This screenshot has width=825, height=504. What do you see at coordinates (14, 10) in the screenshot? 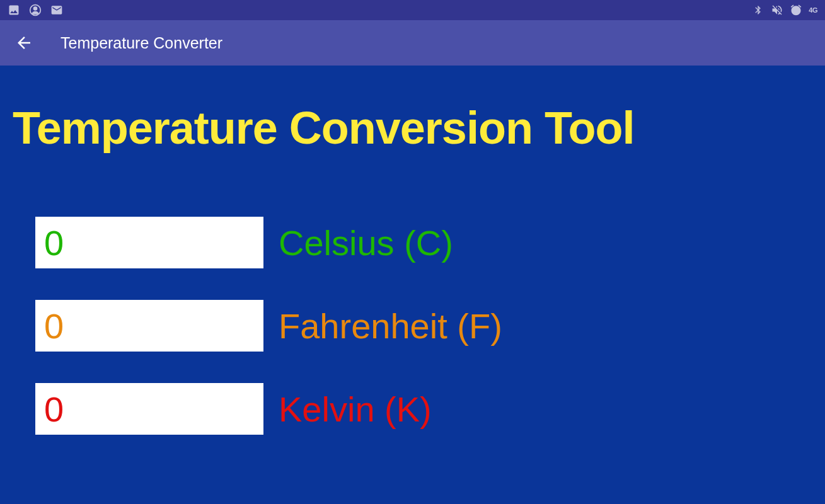
I see `gallery-icon` at bounding box center [14, 10].